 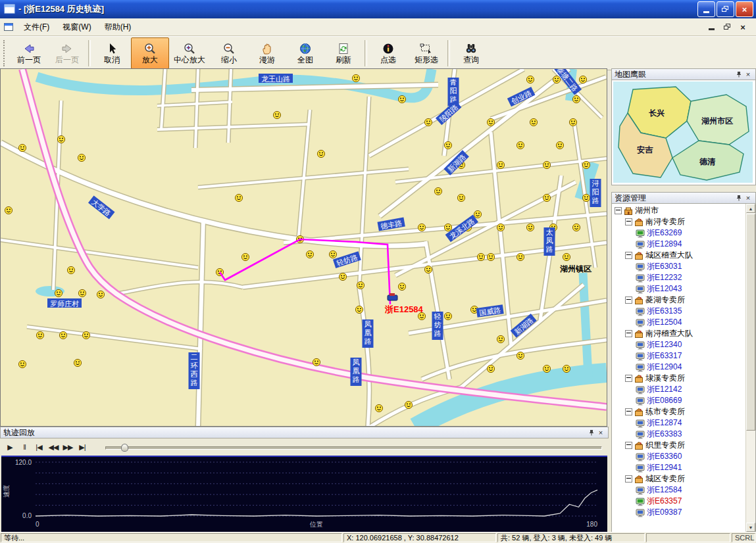 I want to click on tree-node-group: 南浔稽查大队, so click(x=679, y=334).